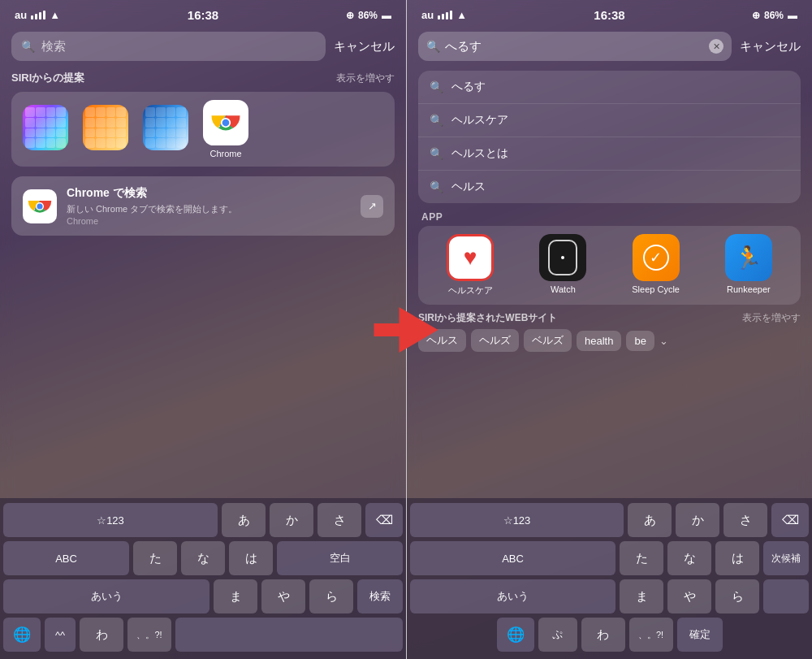  Describe the element at coordinates (209, 193) in the screenshot. I see `chrome-suggest-title: Chrome で検索` at that location.